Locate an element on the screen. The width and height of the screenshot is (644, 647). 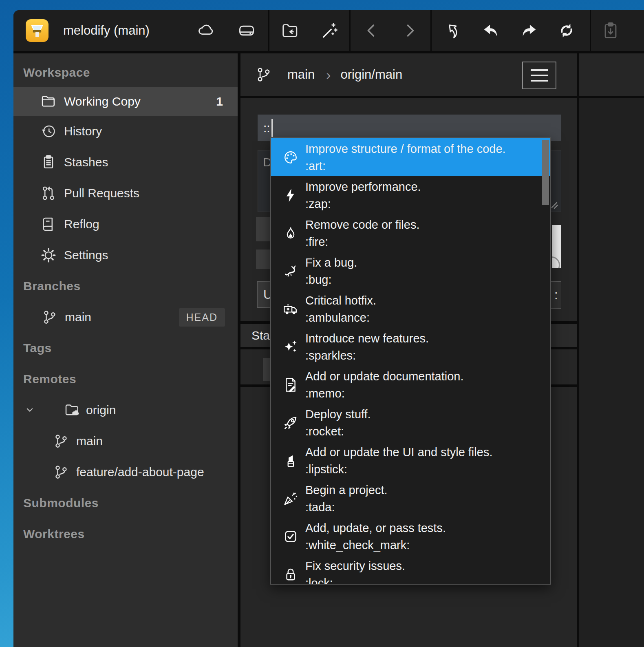
gitmoji-option-memo: Add or update documentation. :memo: is located at coordinates (411, 385).